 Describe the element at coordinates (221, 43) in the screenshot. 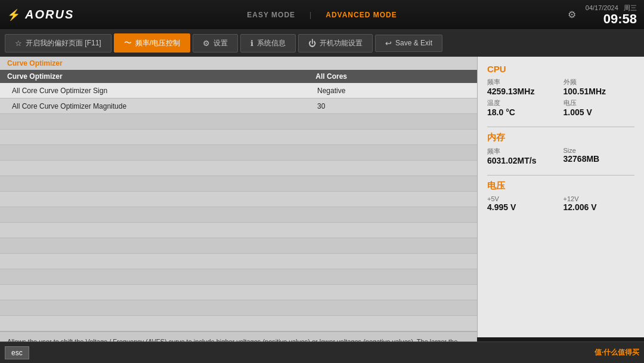

I see `tab-settings-label: 设置` at that location.